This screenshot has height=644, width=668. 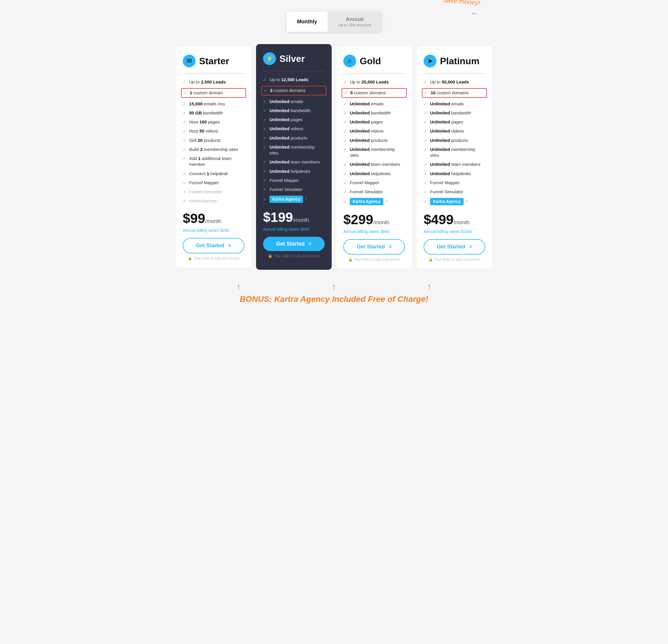 What do you see at coordinates (334, 22) in the screenshot?
I see `billing-toggle: Monthly Annual Up to 25% discount` at bounding box center [334, 22].